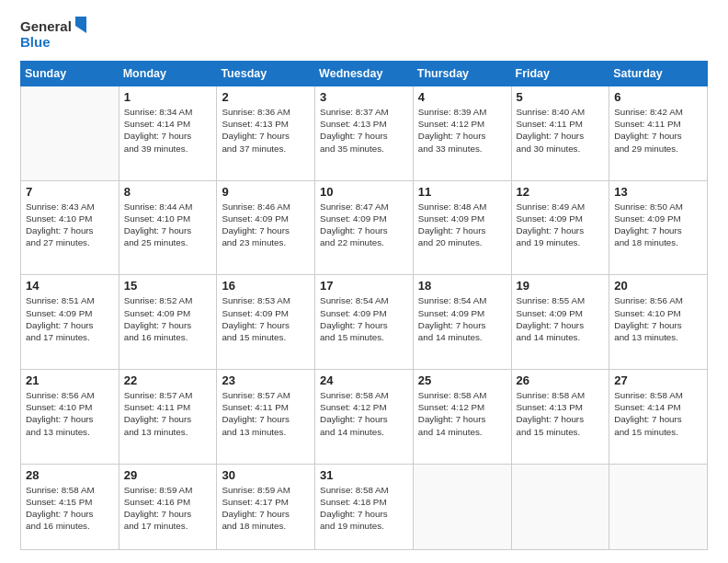 This screenshot has width=728, height=563. Describe the element at coordinates (168, 381) in the screenshot. I see `day-number: 22` at that location.